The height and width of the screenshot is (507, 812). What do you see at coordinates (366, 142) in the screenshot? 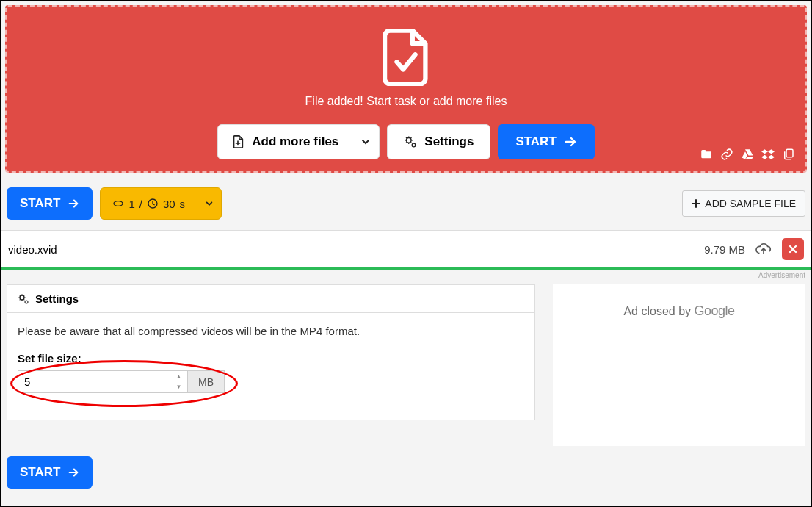
I see `add-more-files-dropdown` at bounding box center [366, 142].